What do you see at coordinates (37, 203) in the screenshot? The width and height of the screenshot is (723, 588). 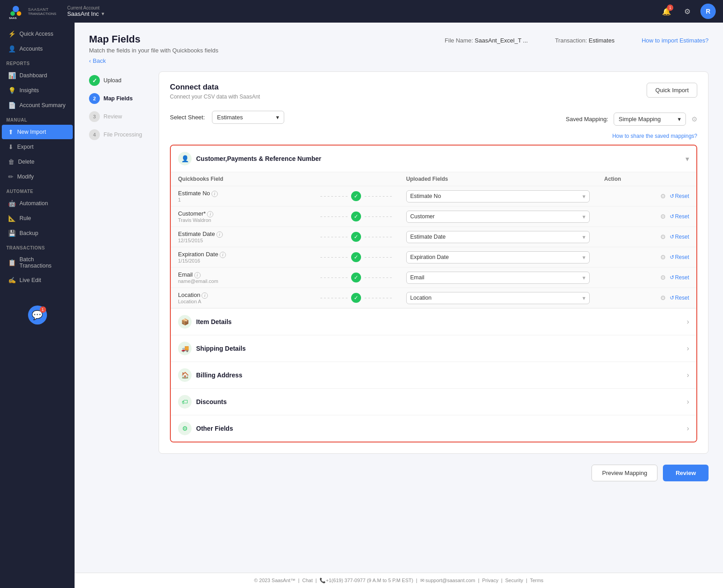 I see `sidebar-item-automation: 🤖 Automation` at bounding box center [37, 203].